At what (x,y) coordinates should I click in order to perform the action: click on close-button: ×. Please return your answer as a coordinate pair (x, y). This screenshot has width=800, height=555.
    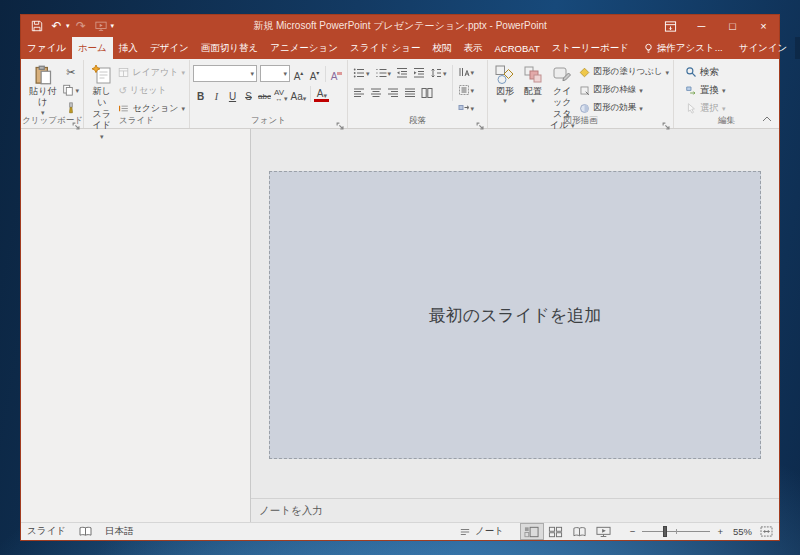
    Looking at the image, I should click on (764, 26).